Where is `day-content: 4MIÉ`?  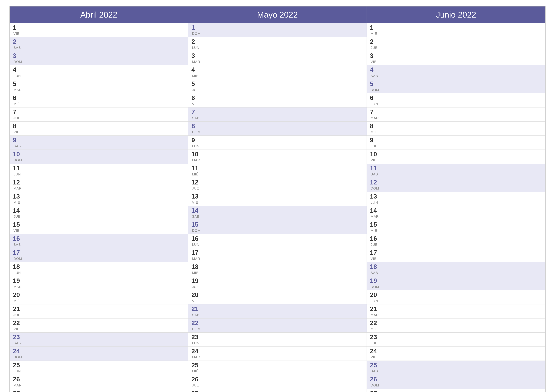
day-content: 4MIÉ is located at coordinates (197, 72).